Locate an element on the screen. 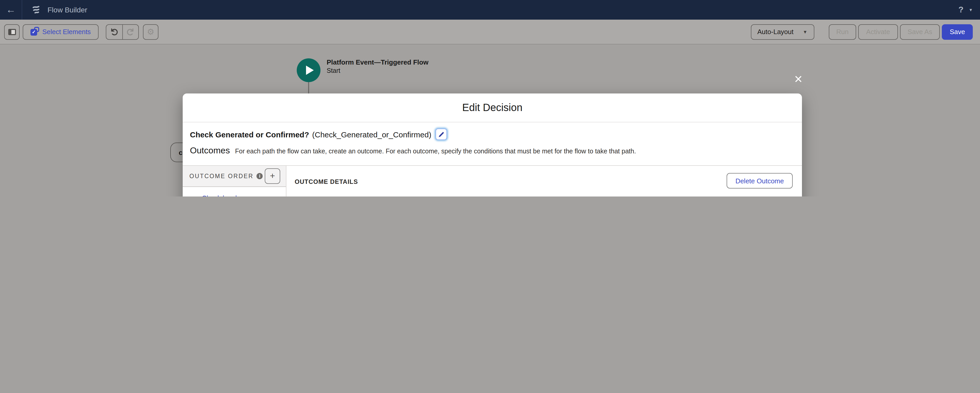  plus-icon: + is located at coordinates (272, 176).